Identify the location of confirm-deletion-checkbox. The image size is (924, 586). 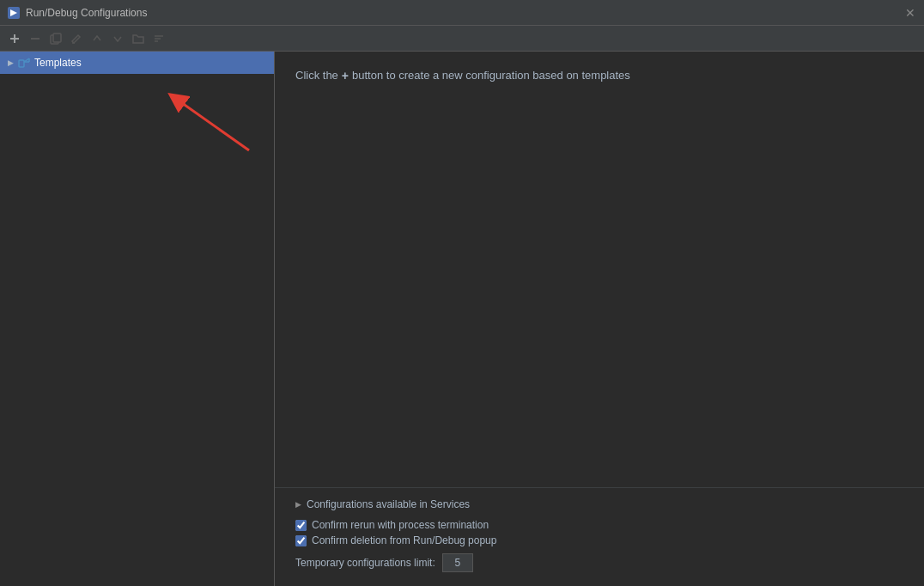
(301, 541).